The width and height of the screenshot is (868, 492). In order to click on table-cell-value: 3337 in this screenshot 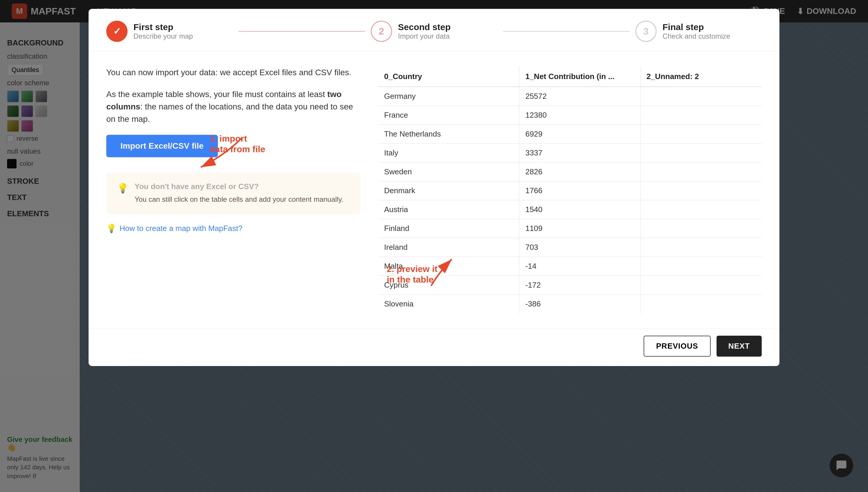, I will do `click(580, 153)`.